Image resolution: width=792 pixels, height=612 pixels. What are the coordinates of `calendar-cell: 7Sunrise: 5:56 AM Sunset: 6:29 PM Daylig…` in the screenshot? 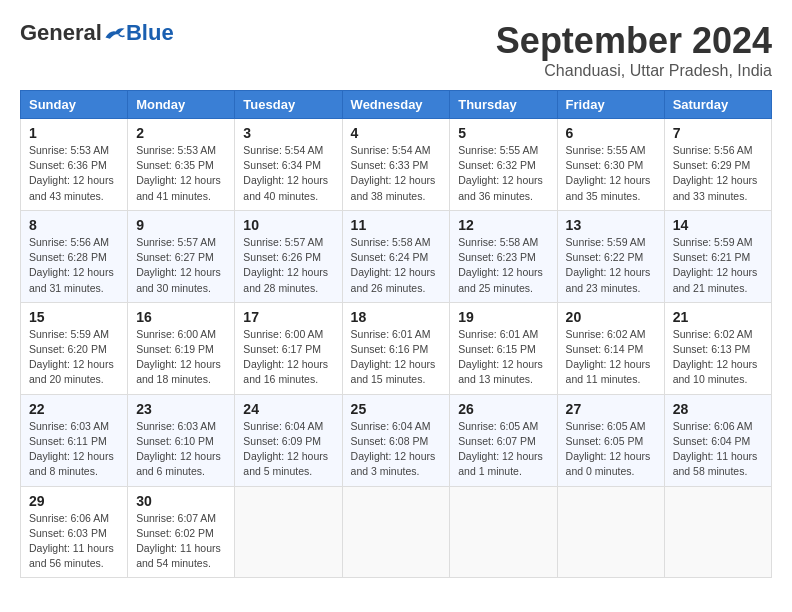 It's located at (718, 165).